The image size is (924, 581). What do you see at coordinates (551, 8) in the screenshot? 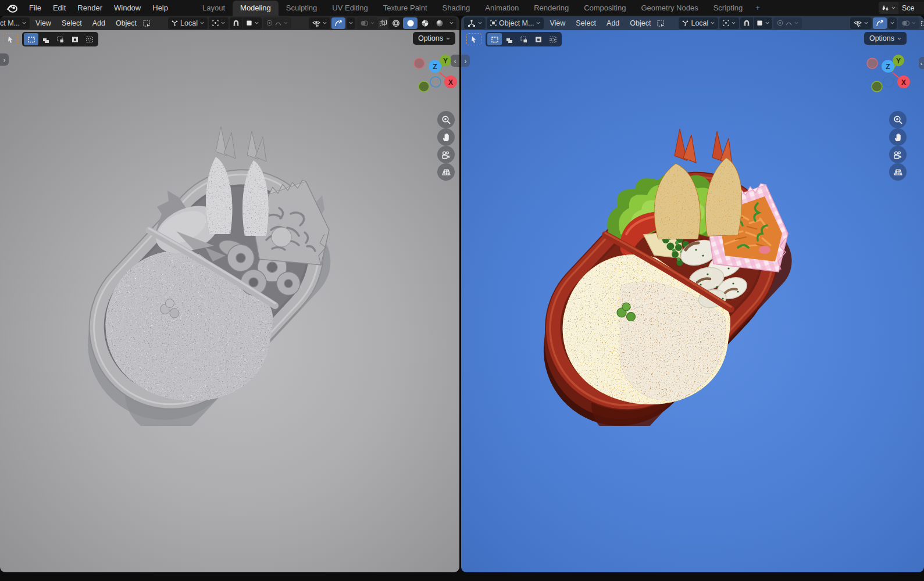
I see `tab-rendering: Rendering` at bounding box center [551, 8].